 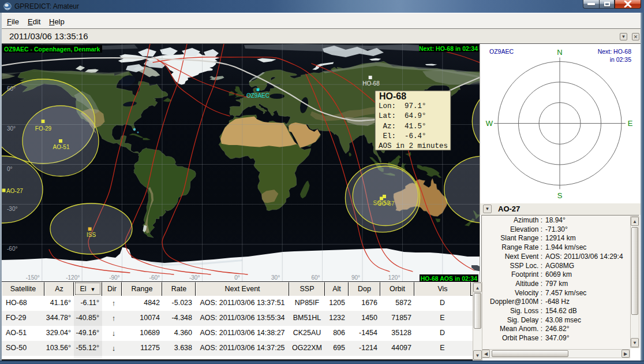 What do you see at coordinates (560, 195) in the screenshot?
I see `svg-text: S` at bounding box center [560, 195].